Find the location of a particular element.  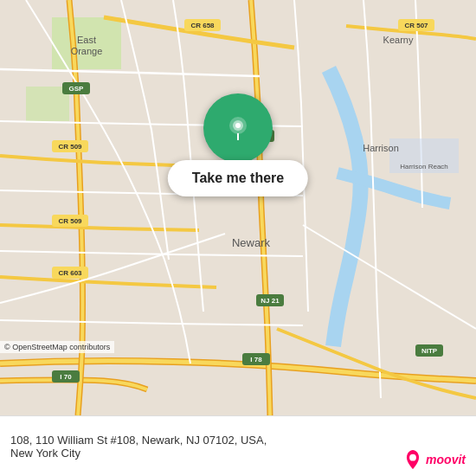

button-container: Take me there is located at coordinates (238, 178).